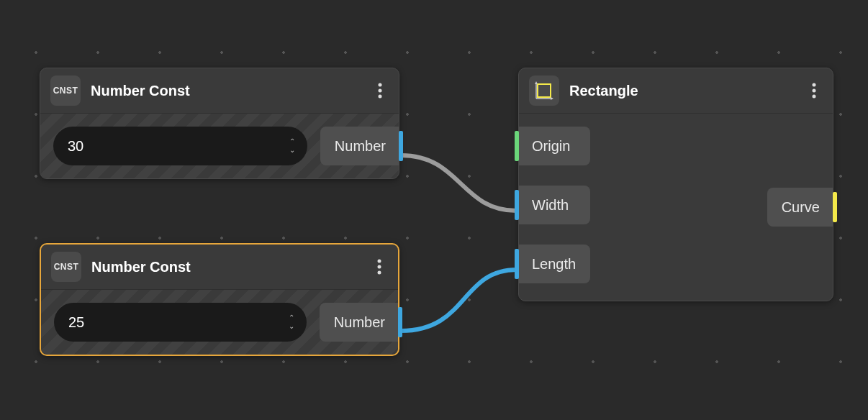 This screenshot has height=420, width=868. What do you see at coordinates (220, 124) in the screenshot?
I see `node-number-const-1: CNST Number Const 30 ⌃ ⌄ Number` at bounding box center [220, 124].